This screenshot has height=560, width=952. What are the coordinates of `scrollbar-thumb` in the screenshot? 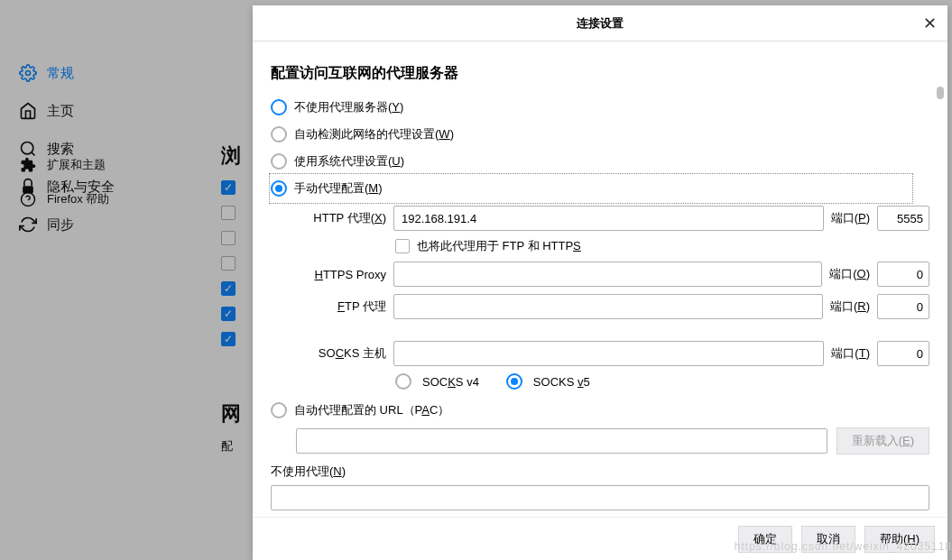 It's located at (940, 93).